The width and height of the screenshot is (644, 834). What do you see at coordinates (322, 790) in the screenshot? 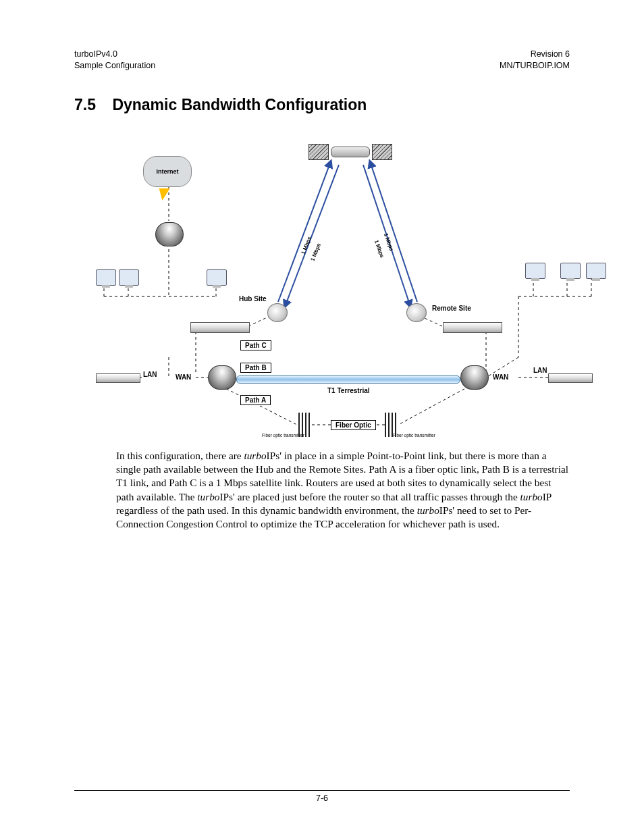
I see `footer-rule` at bounding box center [322, 790].